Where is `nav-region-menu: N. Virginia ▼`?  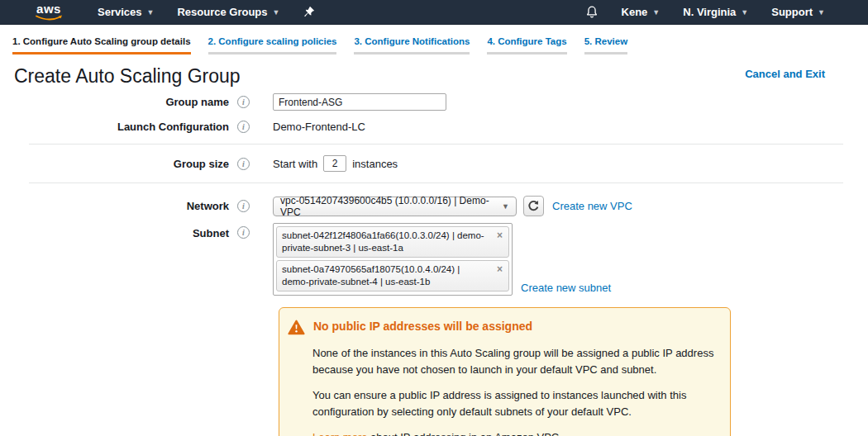 nav-region-menu: N. Virginia ▼ is located at coordinates (716, 12).